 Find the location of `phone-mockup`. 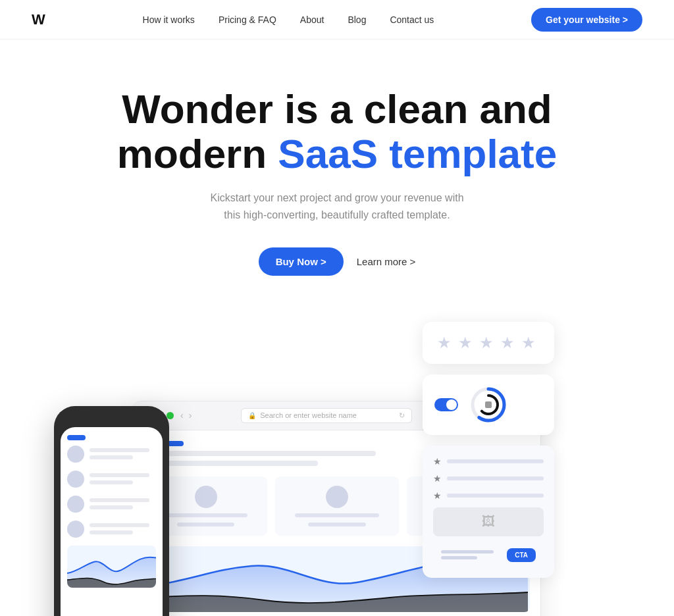

phone-mockup is located at coordinates (112, 511).